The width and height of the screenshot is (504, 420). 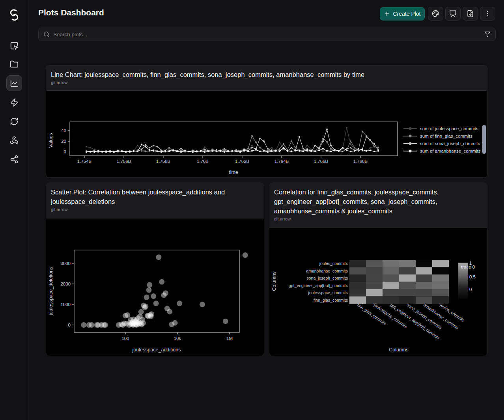 What do you see at coordinates (14, 121) in the screenshot?
I see `refresh-icon` at bounding box center [14, 121].